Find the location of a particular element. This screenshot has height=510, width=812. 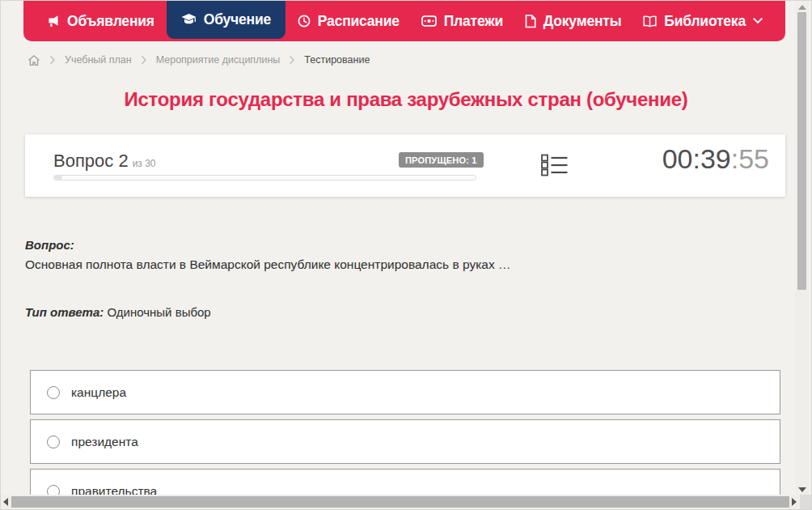

question-label: Вопрос: is located at coordinates (418, 244).